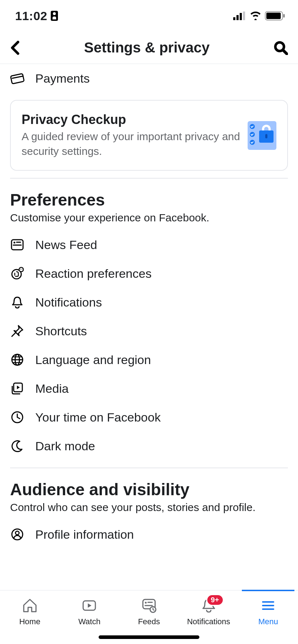 This screenshot has height=644, width=298. What do you see at coordinates (215, 600) in the screenshot?
I see `notification-badge: 9+` at bounding box center [215, 600].